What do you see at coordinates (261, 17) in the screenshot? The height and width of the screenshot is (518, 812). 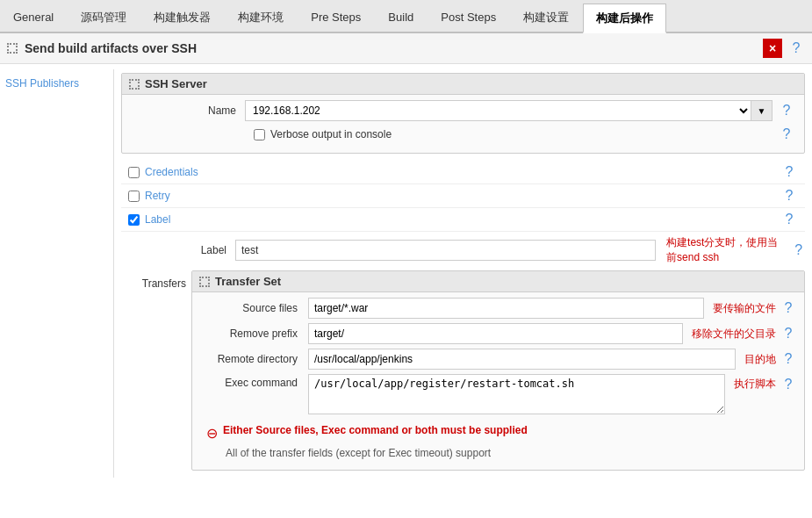 I see `tab-build-env: 构建环境` at bounding box center [261, 17].